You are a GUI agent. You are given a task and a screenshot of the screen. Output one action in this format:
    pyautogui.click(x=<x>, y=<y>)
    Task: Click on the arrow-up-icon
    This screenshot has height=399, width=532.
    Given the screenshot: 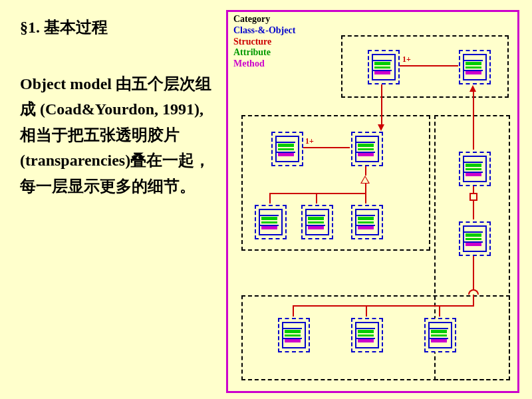 What is the action you would take?
    pyautogui.click(x=473, y=88)
    